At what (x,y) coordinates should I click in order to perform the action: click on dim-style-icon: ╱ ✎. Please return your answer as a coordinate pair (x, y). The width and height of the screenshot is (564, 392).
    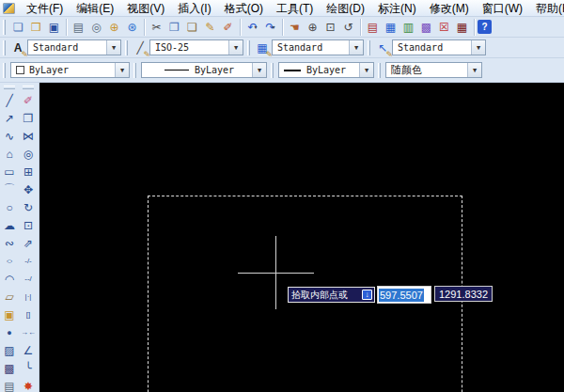
    Looking at the image, I should click on (140, 48).